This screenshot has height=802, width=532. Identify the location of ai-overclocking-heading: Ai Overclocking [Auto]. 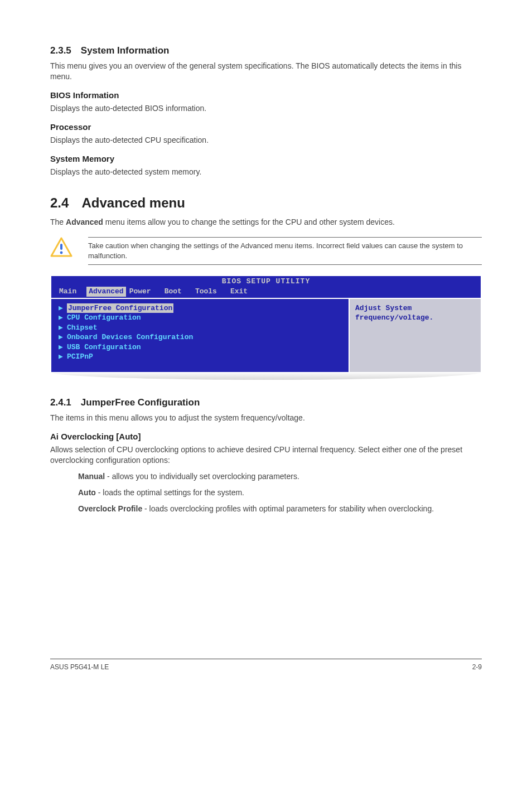
(266, 437).